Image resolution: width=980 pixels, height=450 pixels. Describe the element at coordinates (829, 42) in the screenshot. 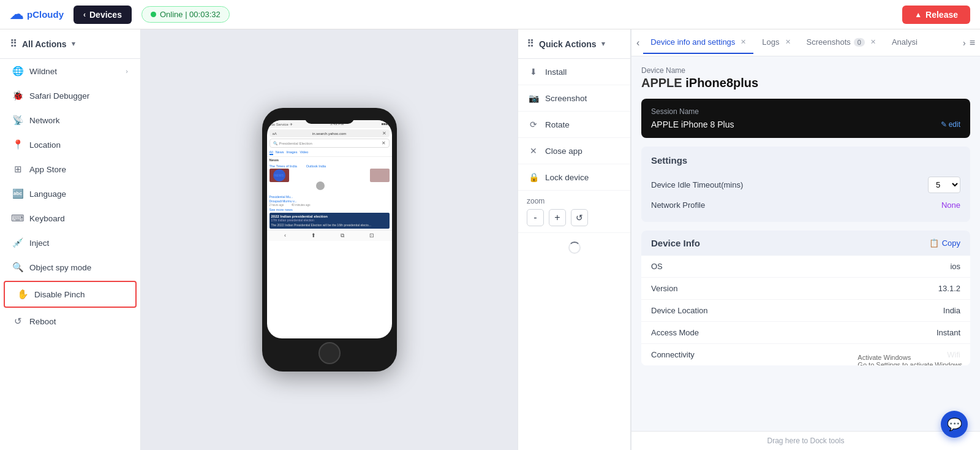

I see `tab-screenshots-label: Screenshots` at that location.